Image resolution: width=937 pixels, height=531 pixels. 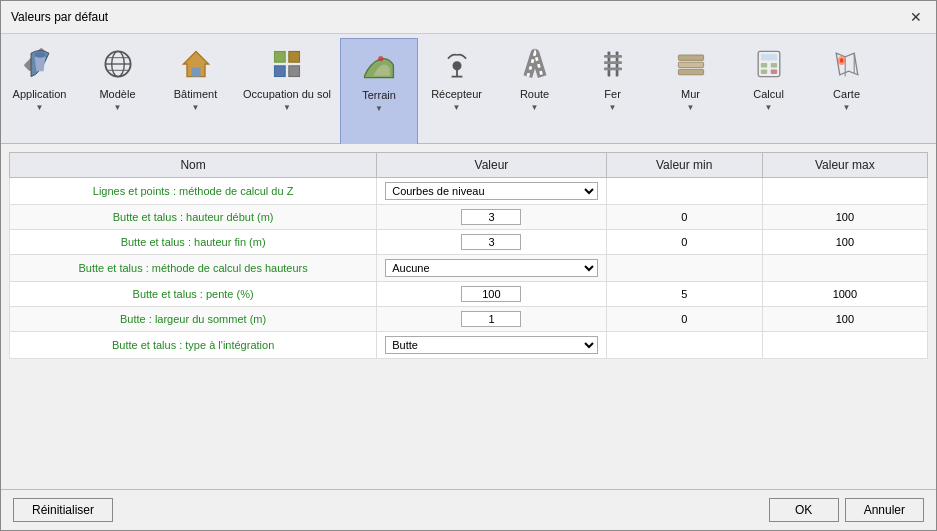 What do you see at coordinates (769, 90) in the screenshot?
I see `toolbar-item-calcul: Calcul▼` at bounding box center [769, 90].